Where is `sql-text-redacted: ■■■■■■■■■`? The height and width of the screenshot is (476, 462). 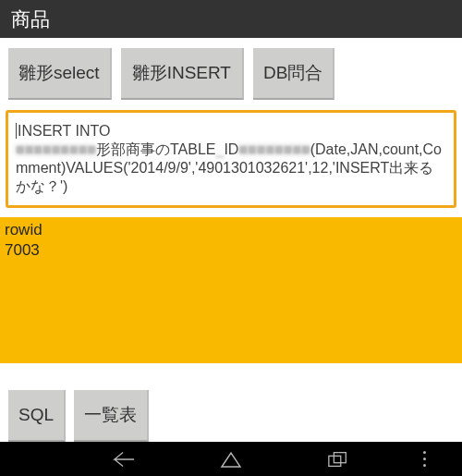
sql-text-redacted: ■■■■■■■■■ is located at coordinates (55, 150).